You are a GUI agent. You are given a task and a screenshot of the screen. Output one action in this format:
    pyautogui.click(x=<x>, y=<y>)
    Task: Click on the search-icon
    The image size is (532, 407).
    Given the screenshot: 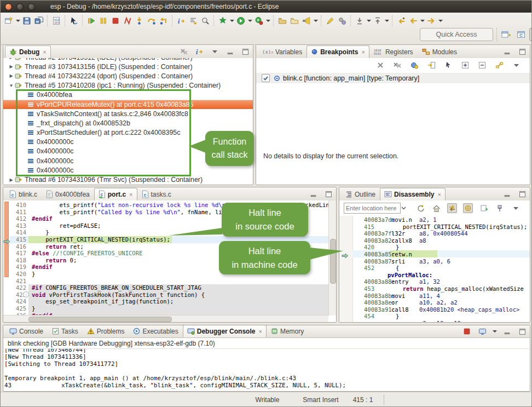 What is the action you would take?
    pyautogui.click(x=307, y=21)
    